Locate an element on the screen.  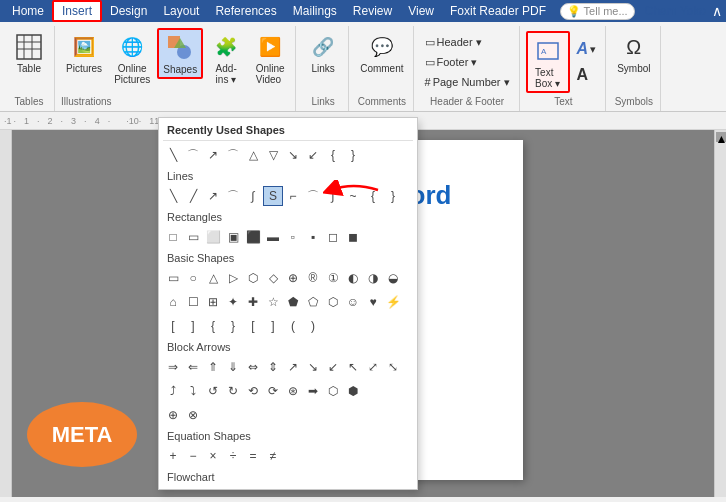
pictures-button: 🖼️ Pictures is located at coordinates (84, 52).